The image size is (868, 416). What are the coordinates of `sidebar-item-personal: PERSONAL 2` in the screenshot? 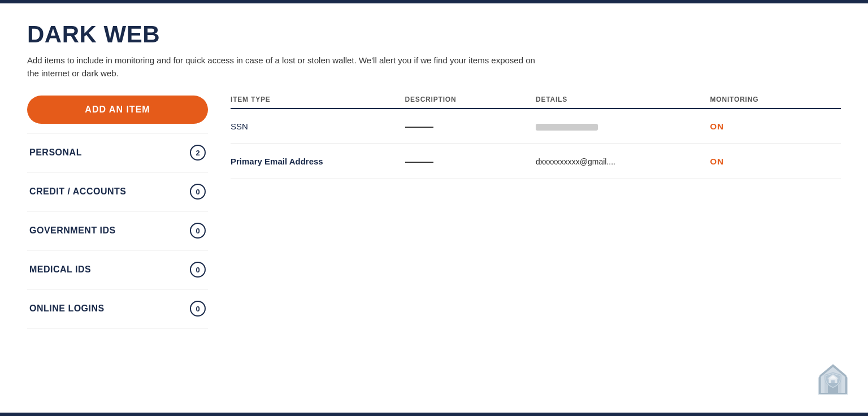 It's located at (118, 153).